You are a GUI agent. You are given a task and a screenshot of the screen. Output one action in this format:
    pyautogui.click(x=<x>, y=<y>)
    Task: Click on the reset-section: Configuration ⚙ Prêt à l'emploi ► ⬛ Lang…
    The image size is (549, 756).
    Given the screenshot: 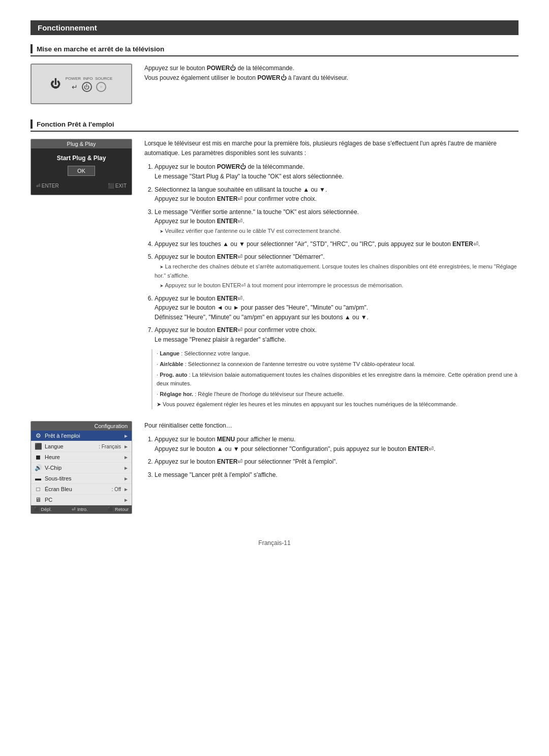 What is the action you would take?
    pyautogui.click(x=274, y=468)
    